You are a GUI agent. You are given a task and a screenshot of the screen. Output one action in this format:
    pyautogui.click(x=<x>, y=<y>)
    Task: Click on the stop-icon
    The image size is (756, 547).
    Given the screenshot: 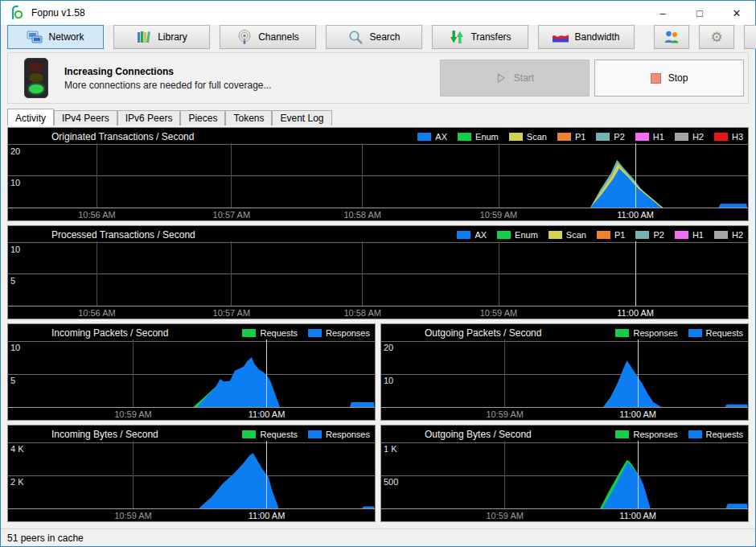 What is the action you would take?
    pyautogui.click(x=656, y=79)
    